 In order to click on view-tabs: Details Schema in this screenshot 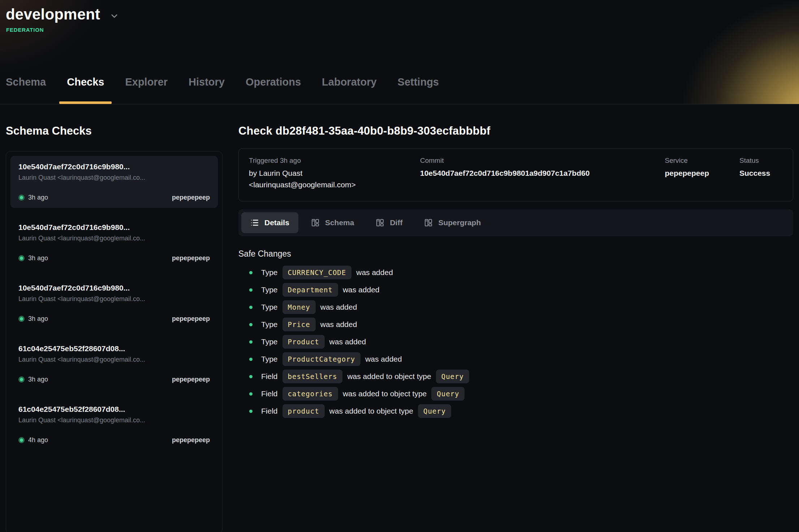, I will do `click(516, 223)`.